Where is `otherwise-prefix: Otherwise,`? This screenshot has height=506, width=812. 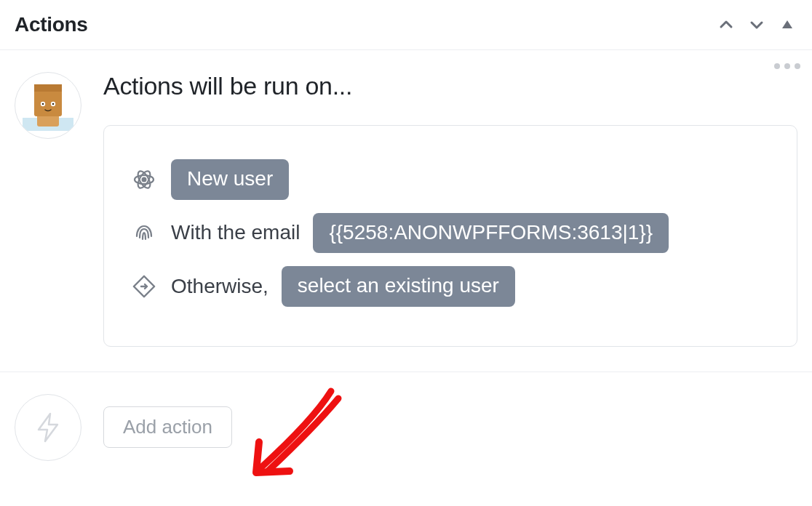
otherwise-prefix: Otherwise, is located at coordinates (220, 286).